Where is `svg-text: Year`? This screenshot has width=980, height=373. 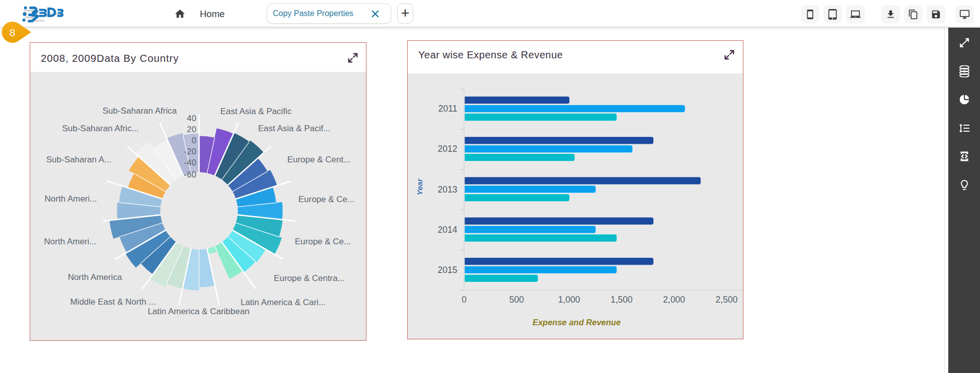 svg-text: Year is located at coordinates (419, 187).